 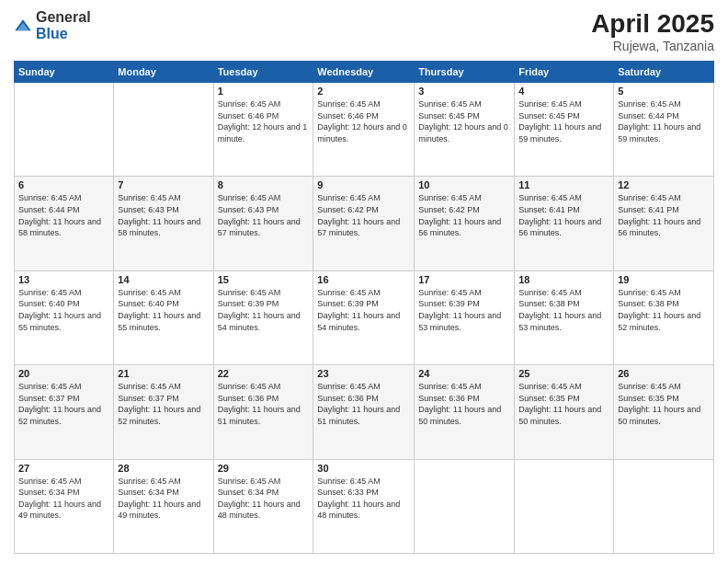 What do you see at coordinates (464, 373) in the screenshot?
I see `day-number: 24` at bounding box center [464, 373].